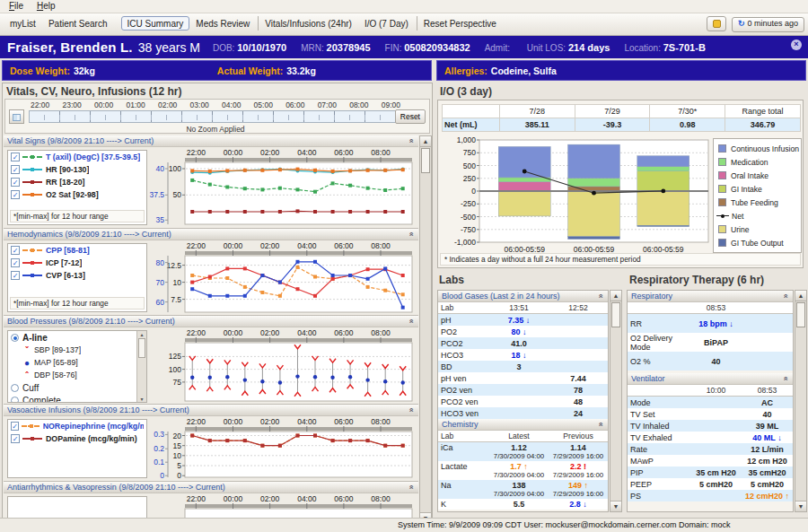 Image resolution: width=808 pixels, height=532 pixels. What do you see at coordinates (747, 189) in the screenshot?
I see `legend-label: GI Intake` at bounding box center [747, 189].